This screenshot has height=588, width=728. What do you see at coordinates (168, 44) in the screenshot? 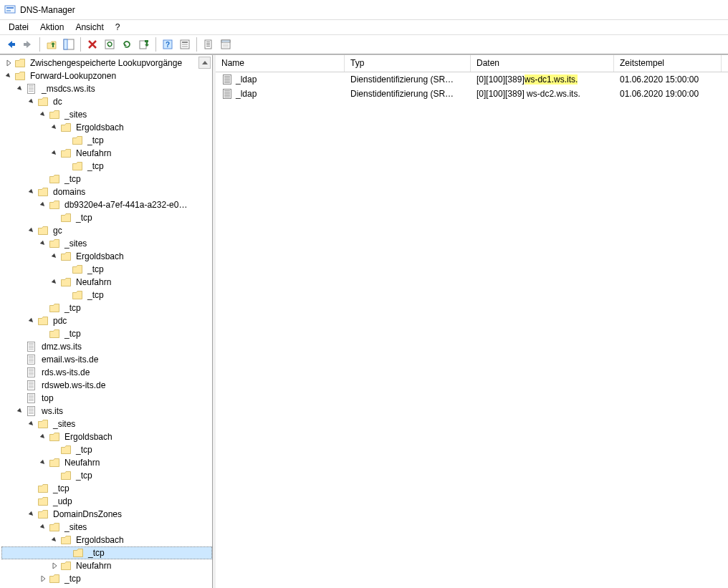
I see `help-button: ?` at bounding box center [168, 44].